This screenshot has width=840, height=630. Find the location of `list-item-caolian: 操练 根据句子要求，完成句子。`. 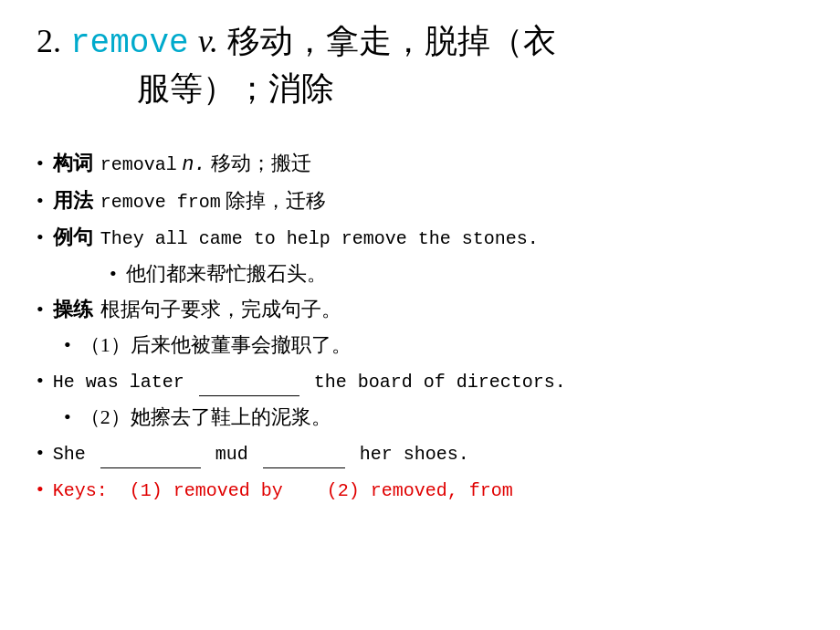

list-item-caolian: 操练 根据句子要求，完成句子。 is located at coordinates (420, 309).